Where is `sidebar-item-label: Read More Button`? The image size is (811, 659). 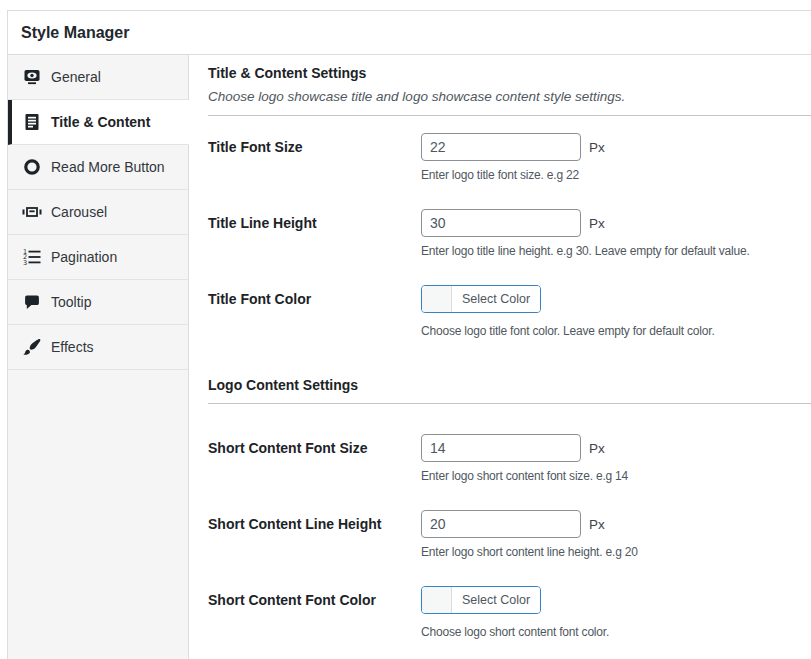 sidebar-item-label: Read More Button is located at coordinates (108, 167).